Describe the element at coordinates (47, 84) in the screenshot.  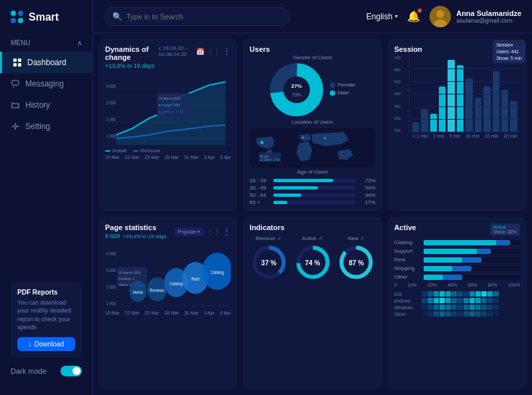
I see `sidebar-item-messaging: Messaging` at that location.